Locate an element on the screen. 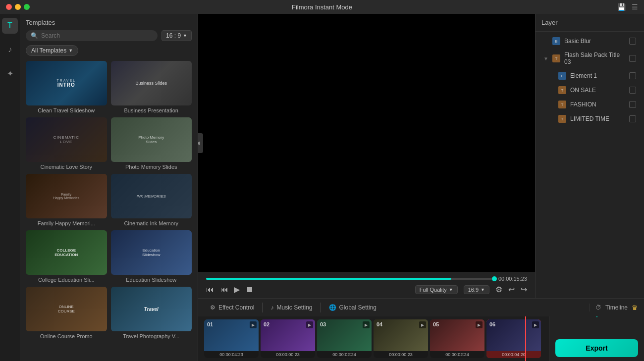 This screenshot has height=361, width=644. undo-button: ↩ is located at coordinates (511, 289).